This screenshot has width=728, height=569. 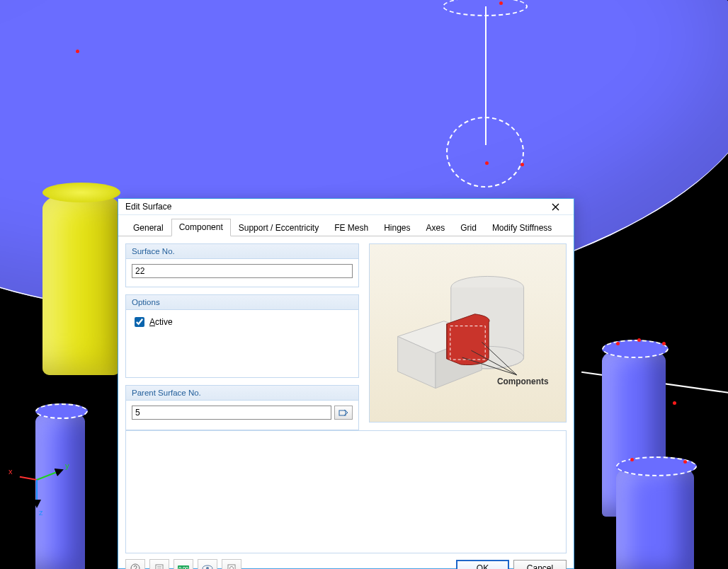 I want to click on active-label-text: ctive, so click(x=164, y=322).